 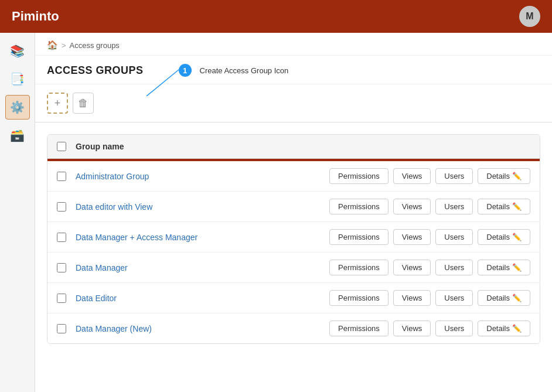 What do you see at coordinates (18, 107) in the screenshot?
I see `settings-icon: ⚙️` at bounding box center [18, 107].